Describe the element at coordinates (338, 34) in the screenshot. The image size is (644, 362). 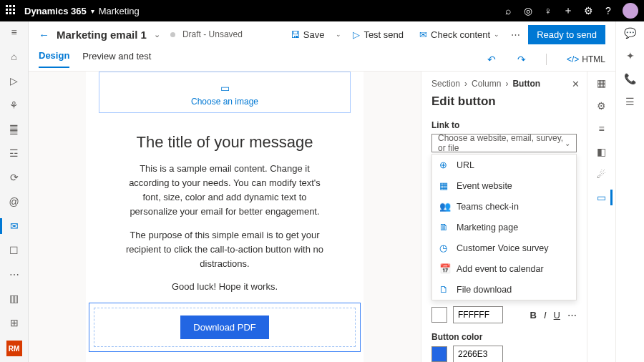
I see `save-split-icon: ⌄` at that location.